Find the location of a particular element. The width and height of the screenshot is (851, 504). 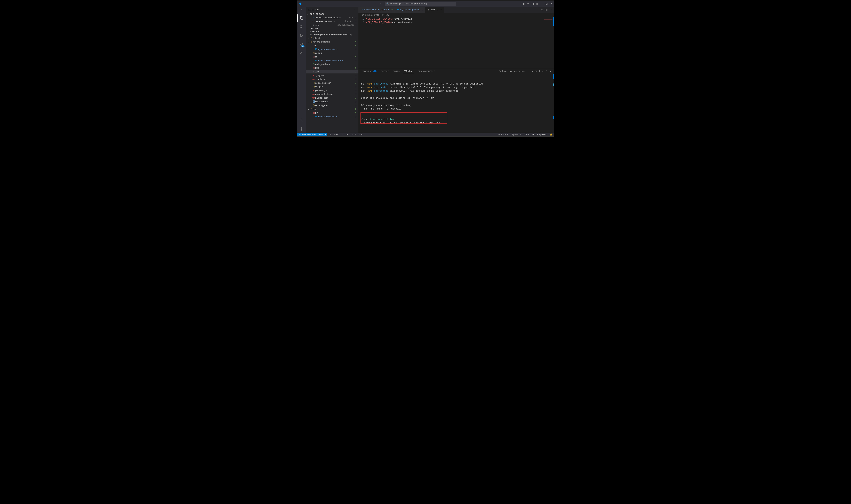

editor-tab: ⚙.envU✕ is located at coordinates (435, 10).